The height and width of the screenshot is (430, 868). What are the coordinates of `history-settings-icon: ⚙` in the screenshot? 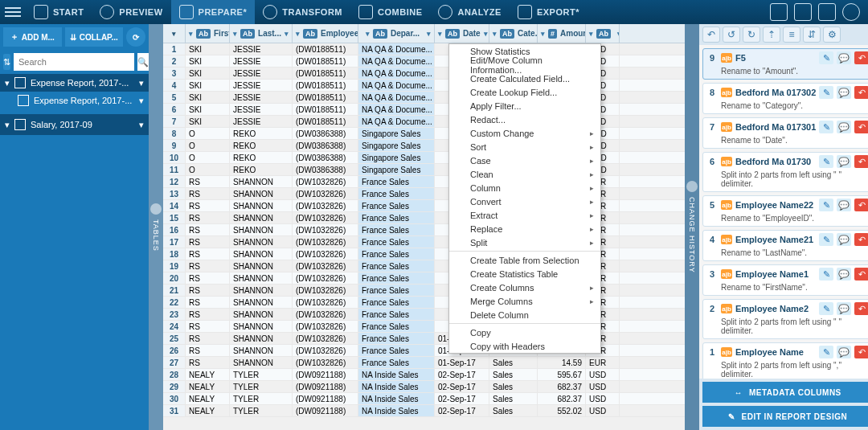 It's located at (832, 35).